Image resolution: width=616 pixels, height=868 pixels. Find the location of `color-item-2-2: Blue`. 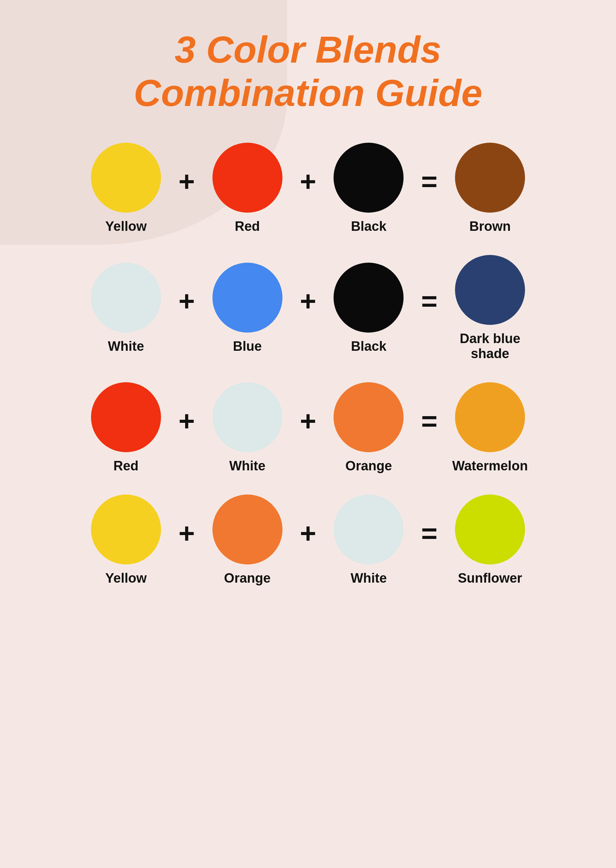

color-item-2-2: Blue is located at coordinates (247, 309).